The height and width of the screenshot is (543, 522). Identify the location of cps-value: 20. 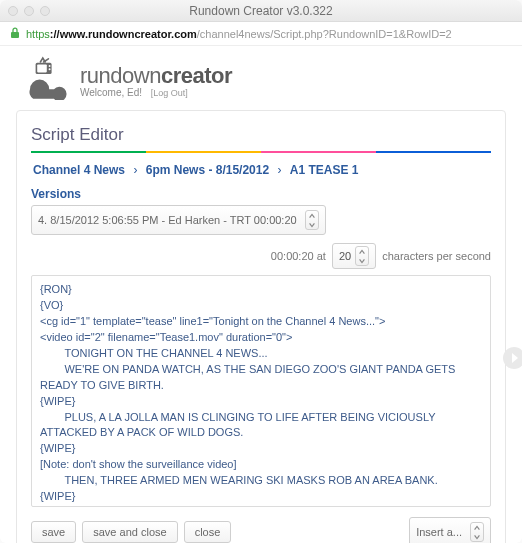
(345, 256).